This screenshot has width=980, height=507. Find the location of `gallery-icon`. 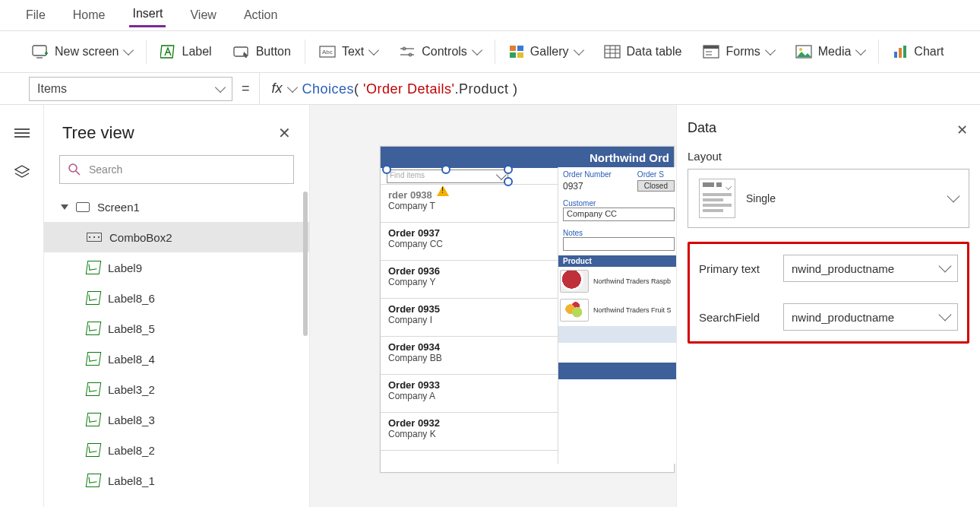

gallery-icon is located at coordinates (517, 52).